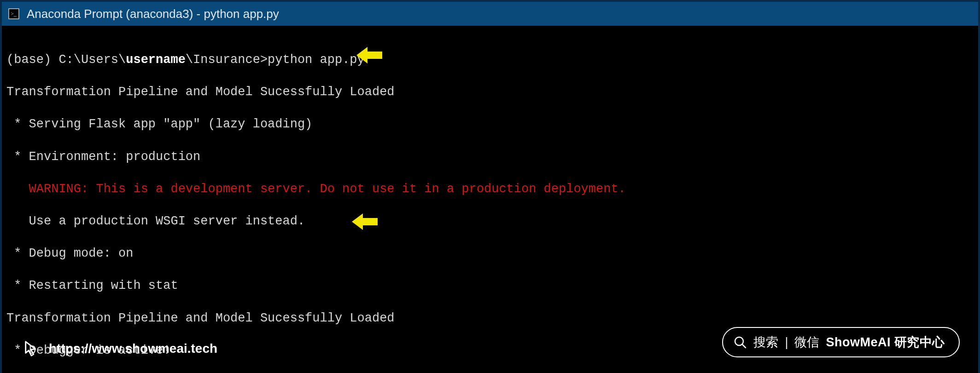  Describe the element at coordinates (275, 60) in the screenshot. I see `prompt-suffix: \Insurance>python app.py` at that location.